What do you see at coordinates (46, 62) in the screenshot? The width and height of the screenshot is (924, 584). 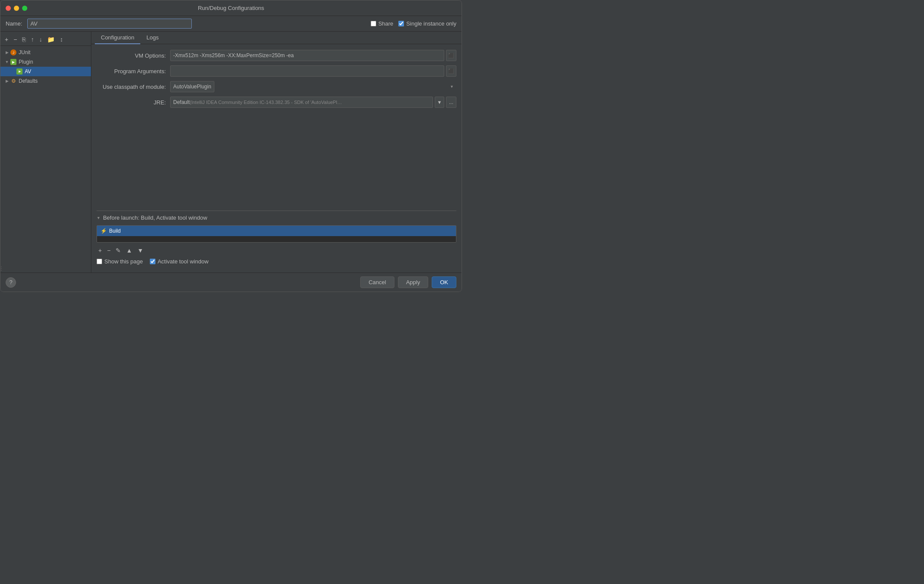 I see `sidebar-item-plugin: ▼ ▶ Plugin` at bounding box center [46, 62].